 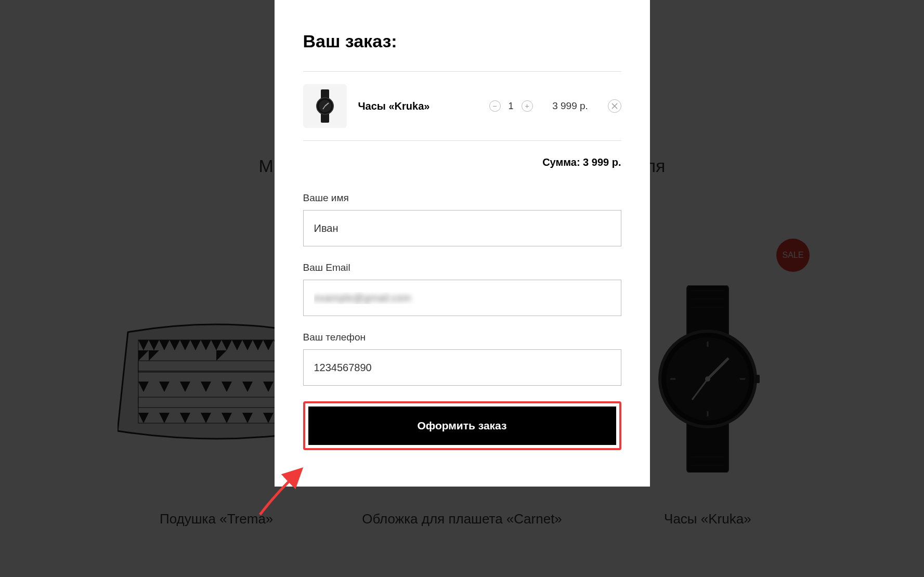 What do you see at coordinates (462, 337) in the screenshot?
I see `phone-label: Ваш телефон` at bounding box center [462, 337].